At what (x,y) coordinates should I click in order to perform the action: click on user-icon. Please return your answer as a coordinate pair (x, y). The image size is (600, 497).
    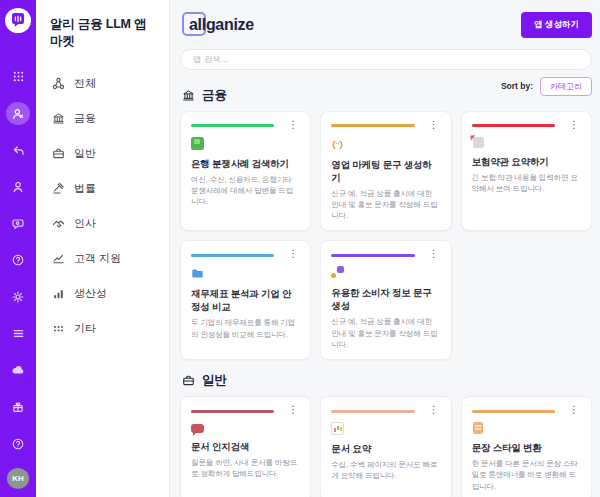
    Looking at the image, I should click on (18, 188).